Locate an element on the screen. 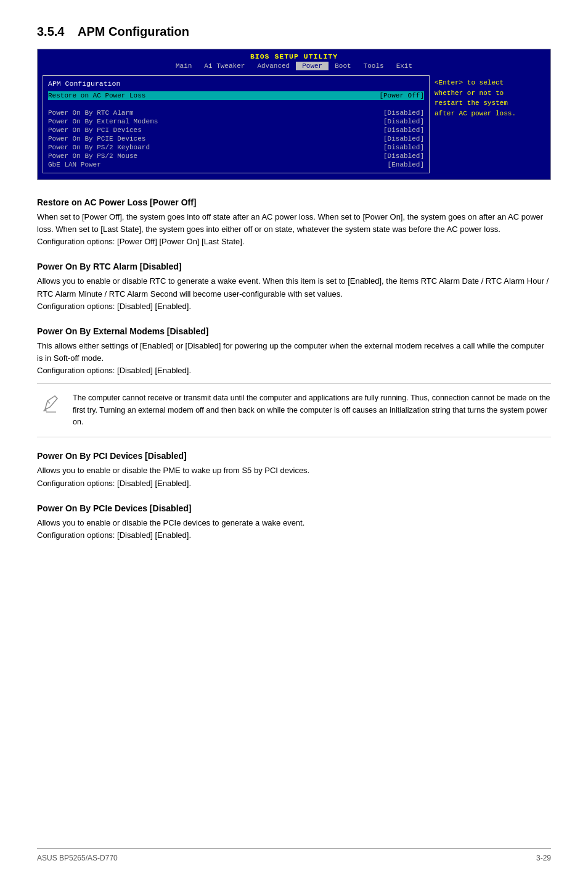 This screenshot has height=887, width=588. bios-help-panel: <Enter> to selectwhether or not torestar… is located at coordinates (490, 125).